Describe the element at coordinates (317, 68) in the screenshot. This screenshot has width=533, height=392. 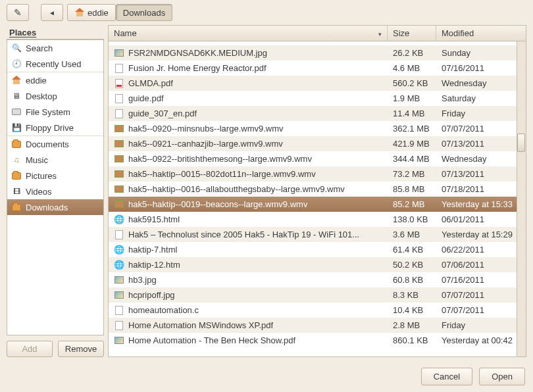
I see `table-row: Fusion Jr. Home Energy Reactor.pdf4.6 MB…` at that location.